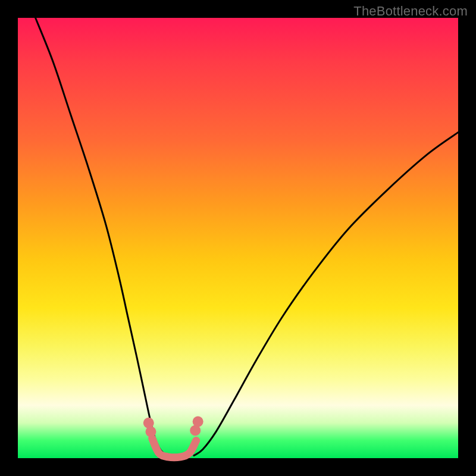 The image size is (476, 476). Describe the element at coordinates (174, 448) in the screenshot. I see `series-valley-arc` at that location.